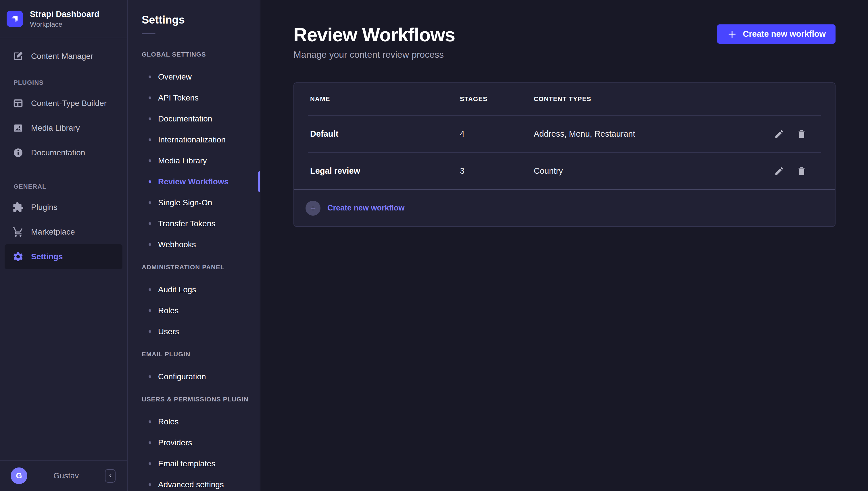 This screenshot has width=868, height=491. I want to click on main-nav: Content Manager PLUGINS Content-Type Bui…, so click(63, 249).